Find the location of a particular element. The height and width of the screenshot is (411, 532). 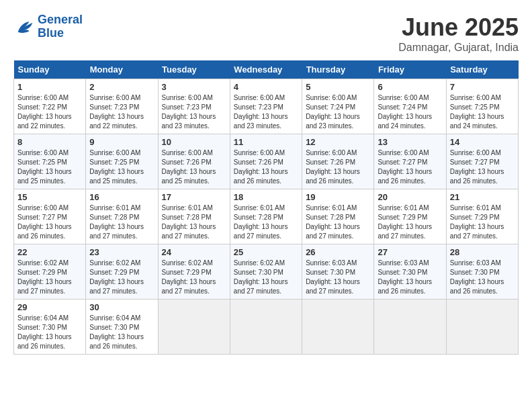

day-cell: 21 Sunrise: 6:01 AM Sunset: 7:29 PM Dayl… is located at coordinates (482, 217).